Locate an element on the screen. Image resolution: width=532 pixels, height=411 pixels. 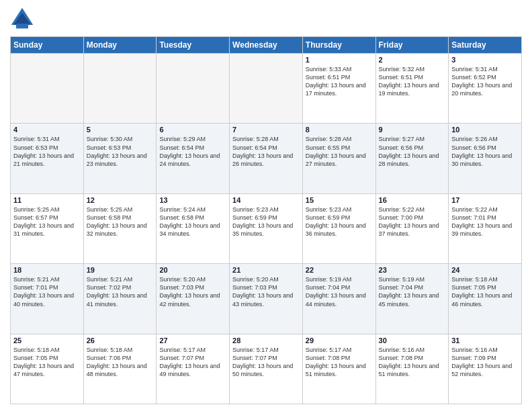
day-info: Sunrise: 5:16 AM Sunset: 7:09 PM Dayligh… is located at coordinates (485, 363).